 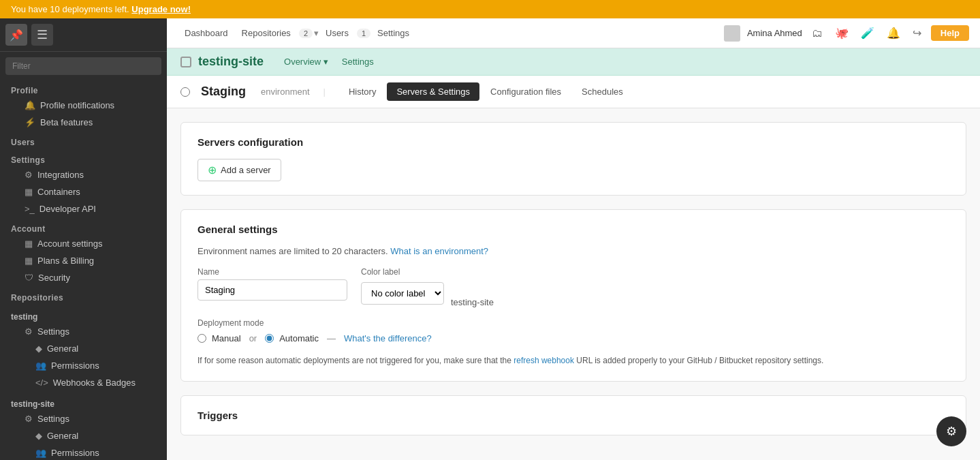 I want to click on general-settings-title: General settings, so click(x=573, y=229).